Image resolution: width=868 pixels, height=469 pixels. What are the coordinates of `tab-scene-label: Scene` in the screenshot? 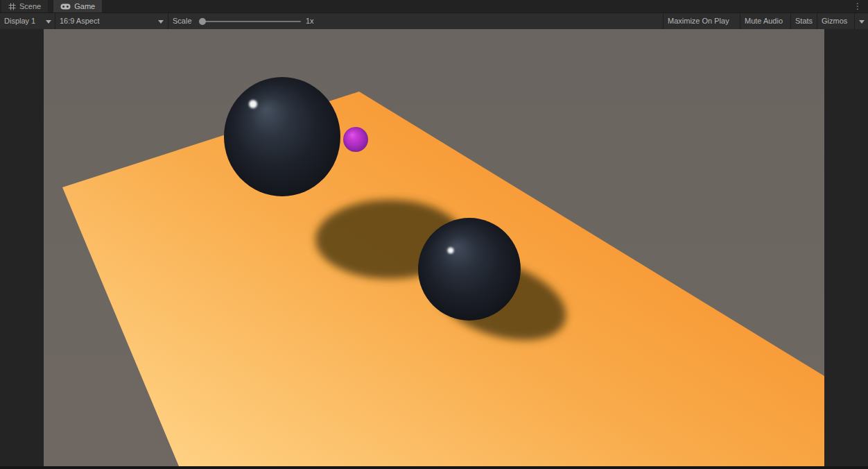 It's located at (31, 6).